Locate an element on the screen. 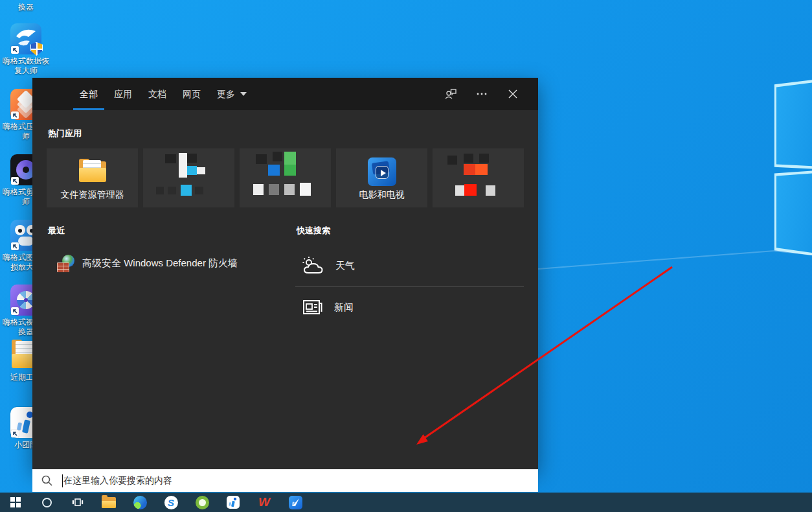  close-button is located at coordinates (513, 94).